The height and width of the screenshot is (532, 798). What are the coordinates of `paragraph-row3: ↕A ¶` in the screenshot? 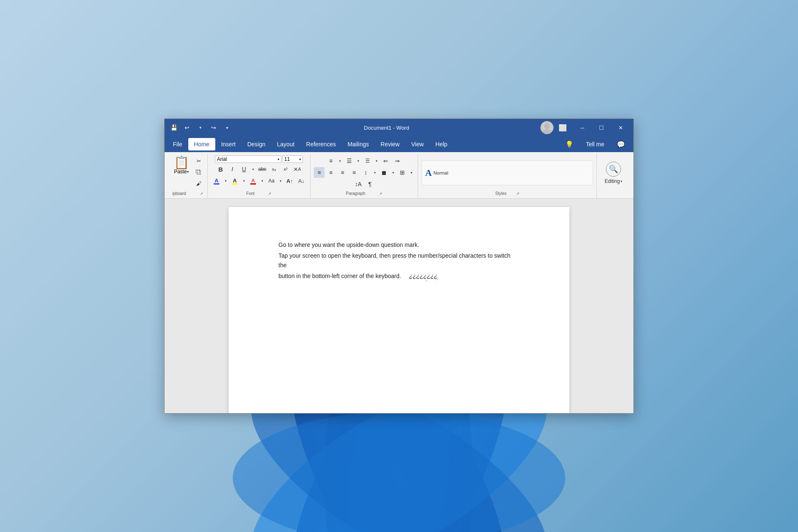 It's located at (364, 184).